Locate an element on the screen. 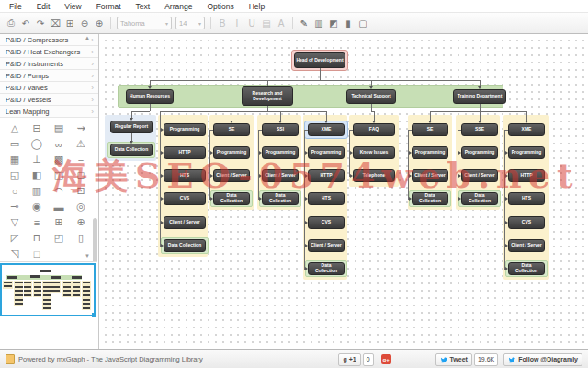  zoom-out-icon: ⊖ is located at coordinates (85, 23).